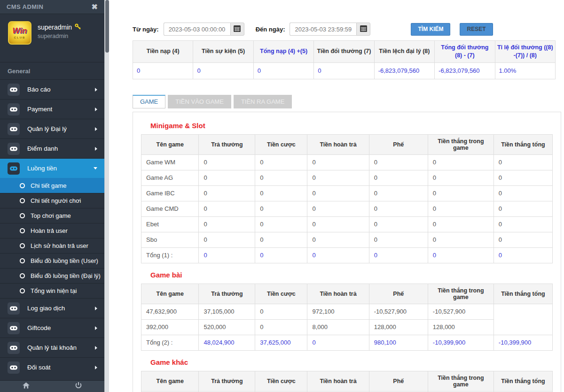 Image resolution: width=564 pixels, height=392 pixels. I want to click on game-table-cell: -10,527,900, so click(461, 312).